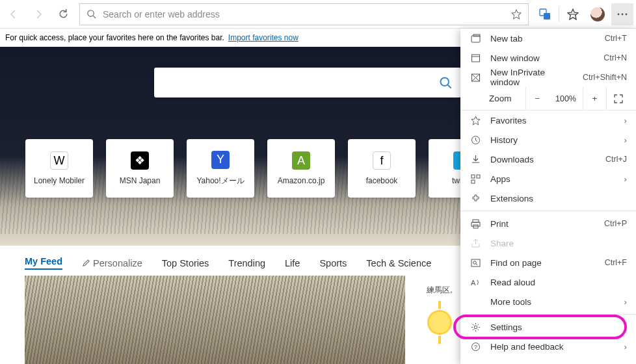  Describe the element at coordinates (618, 99) in the screenshot. I see `fullscreen-button` at that location.